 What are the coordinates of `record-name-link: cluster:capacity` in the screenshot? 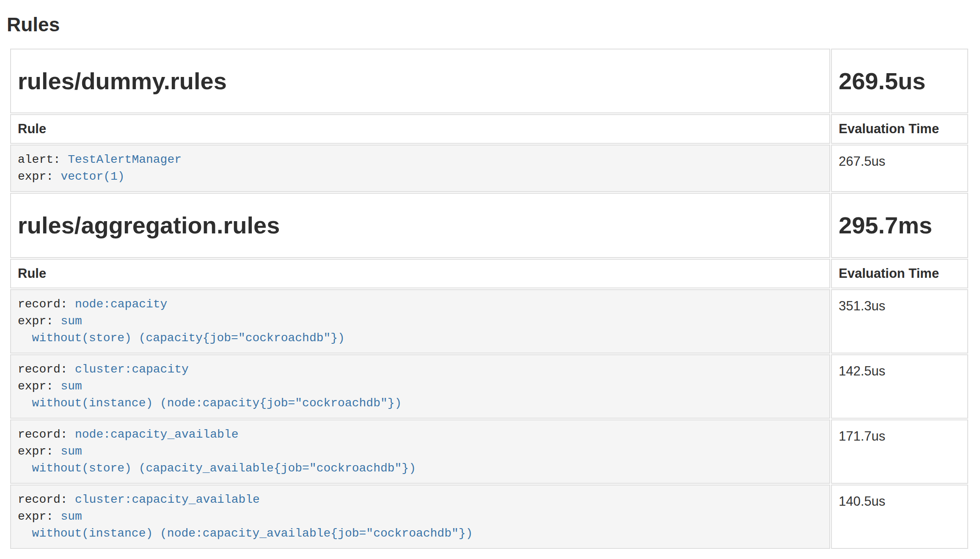 It's located at (132, 370).